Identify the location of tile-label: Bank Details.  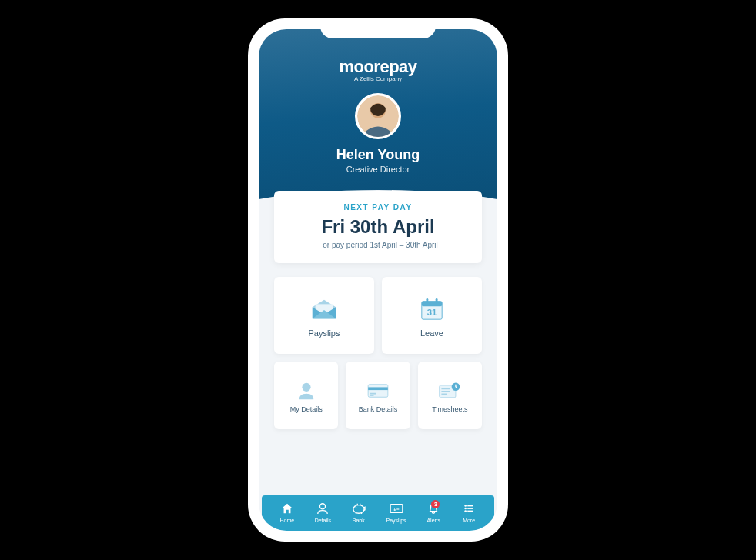
(379, 409).